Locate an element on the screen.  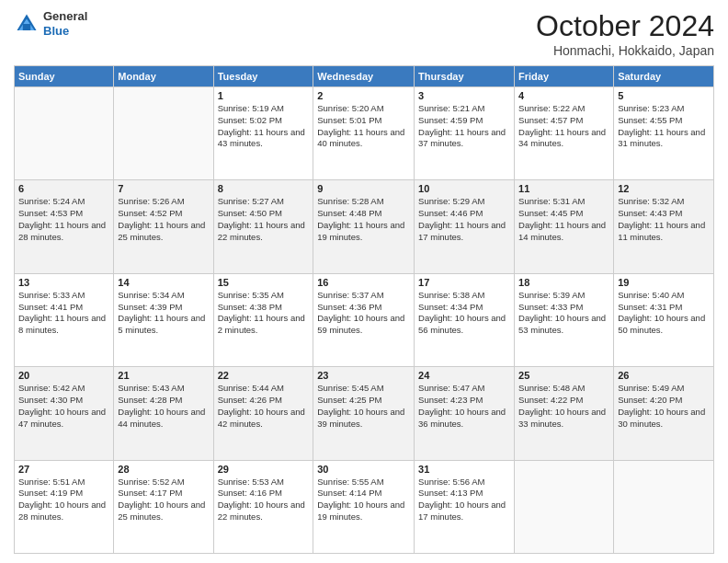
day-number: 30 is located at coordinates (364, 469).